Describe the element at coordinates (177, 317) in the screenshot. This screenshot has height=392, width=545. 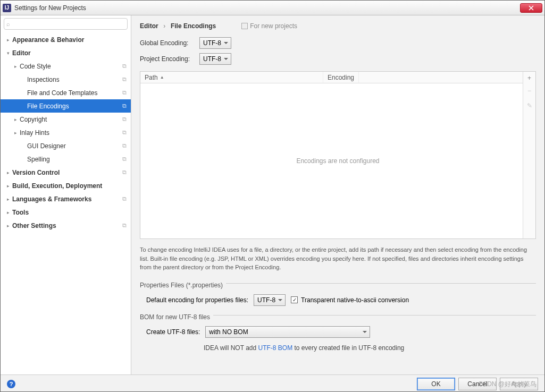
I see `bom-group-text: BOM for new UTF-8 files` at that location.